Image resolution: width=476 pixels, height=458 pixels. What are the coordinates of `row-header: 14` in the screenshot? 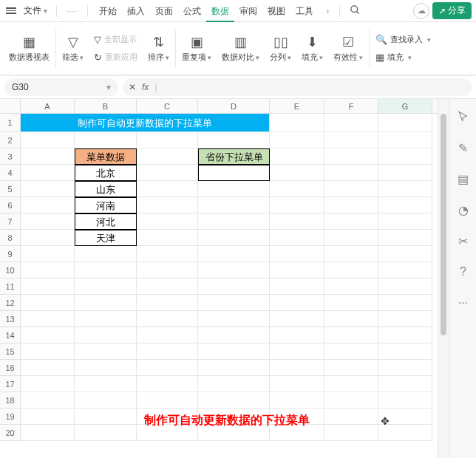 It's located at (10, 335).